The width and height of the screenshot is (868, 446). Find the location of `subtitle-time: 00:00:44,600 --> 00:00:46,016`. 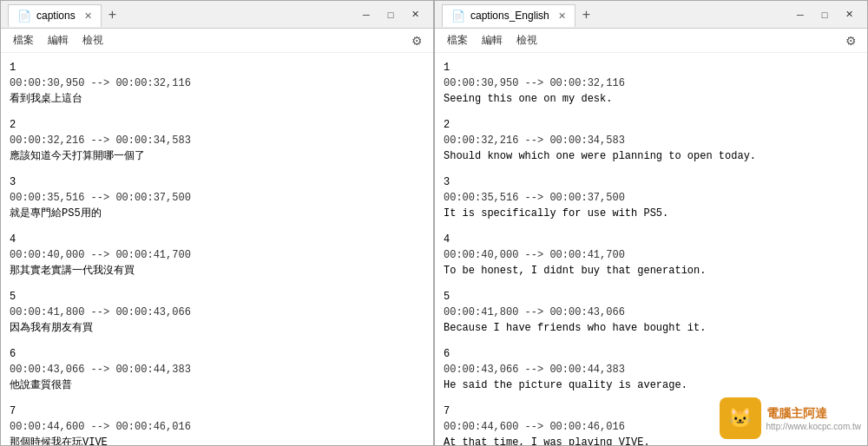

subtitle-time: 00:00:44,600 --> 00:00:46,016 is located at coordinates (217, 427).